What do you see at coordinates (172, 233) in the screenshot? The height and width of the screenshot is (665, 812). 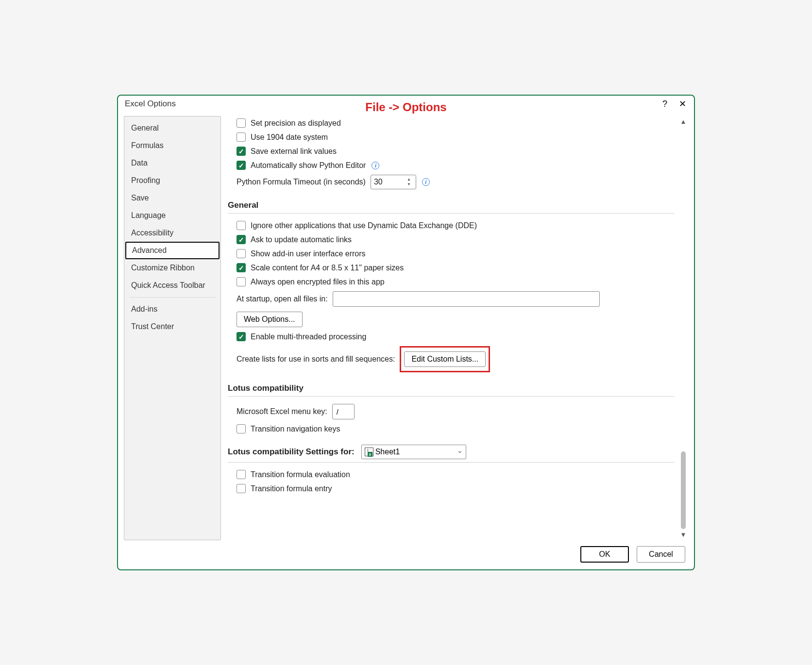 I see `sidebar-item-accessibility: Accessibility` at bounding box center [172, 233].